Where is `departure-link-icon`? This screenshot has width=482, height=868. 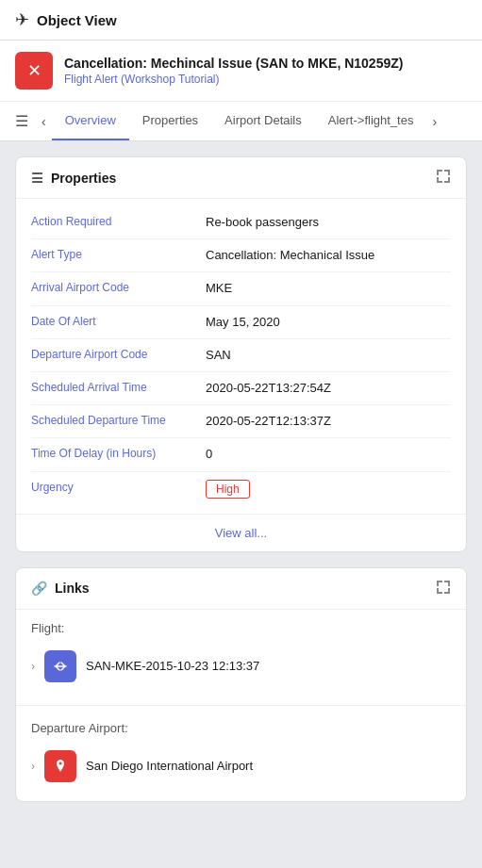
departure-link-icon is located at coordinates (60, 766).